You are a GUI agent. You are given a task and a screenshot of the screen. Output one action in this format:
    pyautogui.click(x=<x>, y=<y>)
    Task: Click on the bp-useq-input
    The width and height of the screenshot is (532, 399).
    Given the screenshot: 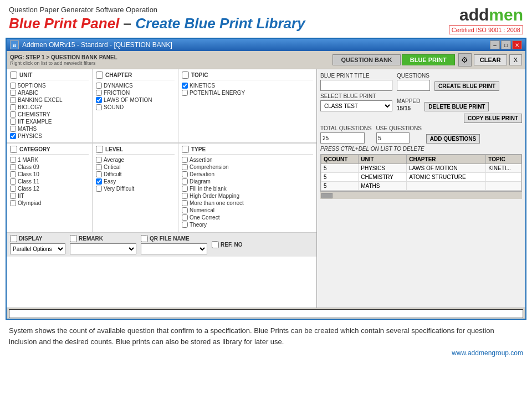 What is the action you would take?
    pyautogui.click(x=393, y=138)
    